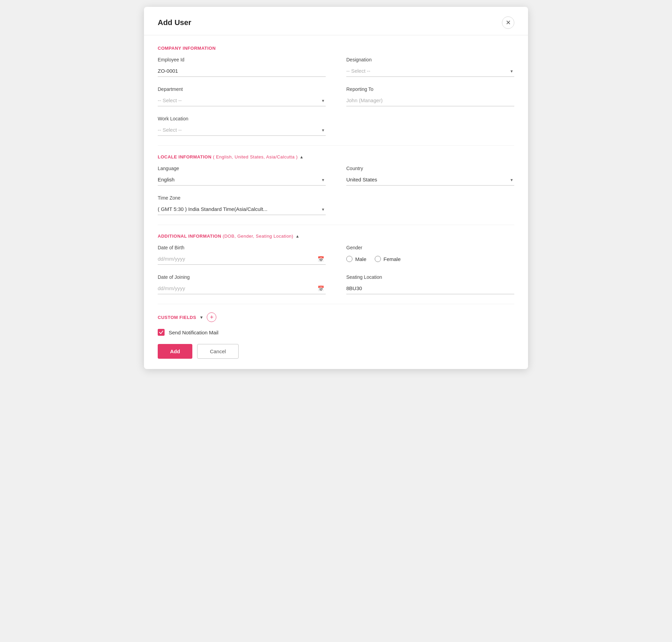 The image size is (672, 642). I want to click on department-group: Department -- Select -- ▾, so click(242, 96).